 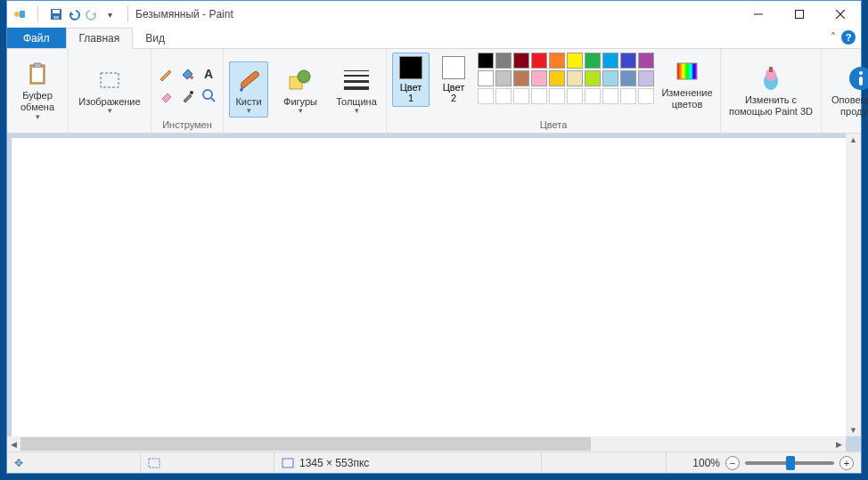 I want to click on zoom-level: 100%, so click(x=706, y=463).